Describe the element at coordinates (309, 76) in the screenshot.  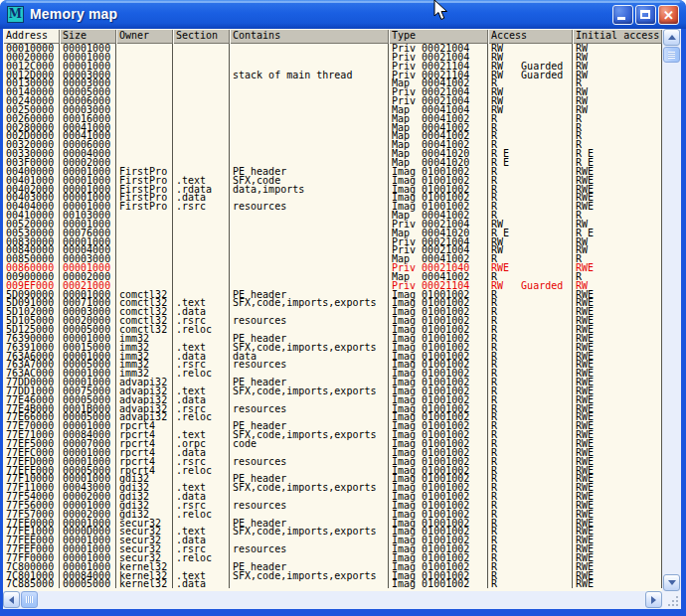
I see `cell-contains: stack of main thread` at that location.